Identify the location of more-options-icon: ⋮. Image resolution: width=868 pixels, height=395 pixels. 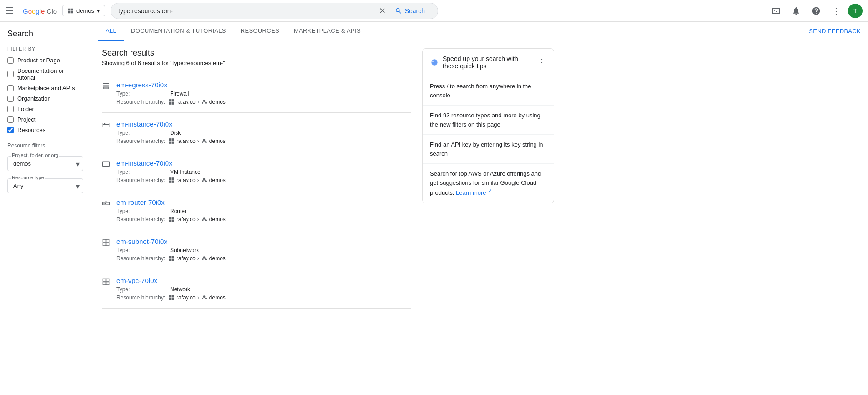
(836, 11).